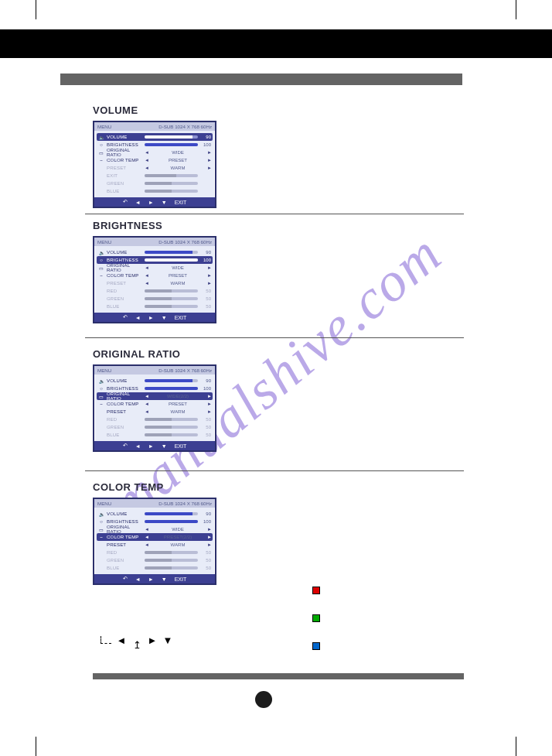 The image size is (552, 756). Describe the element at coordinates (178, 152) in the screenshot. I see `osd-item-value: WIDE` at that location.